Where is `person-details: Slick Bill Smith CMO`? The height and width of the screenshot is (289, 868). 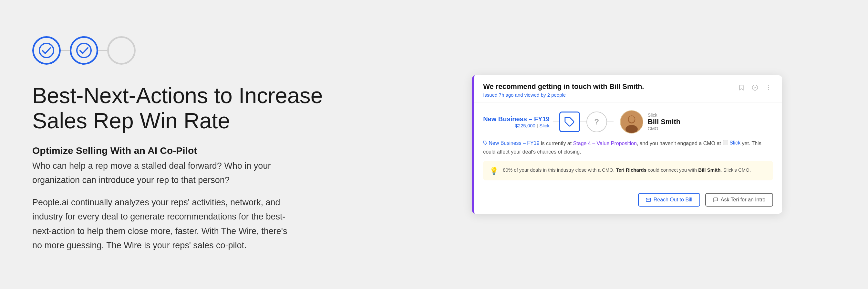 person-details: Slick Bill Smith CMO is located at coordinates (664, 122).